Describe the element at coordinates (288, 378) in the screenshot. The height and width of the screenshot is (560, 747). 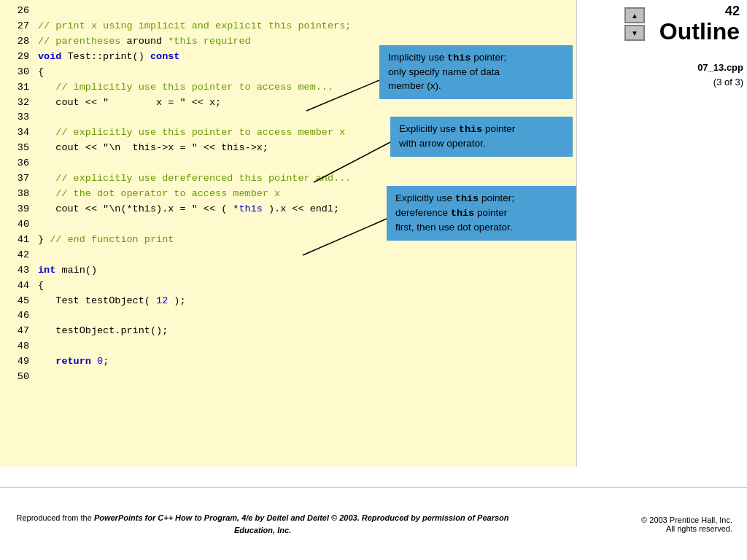
I see `code-line-50: 50` at that location.